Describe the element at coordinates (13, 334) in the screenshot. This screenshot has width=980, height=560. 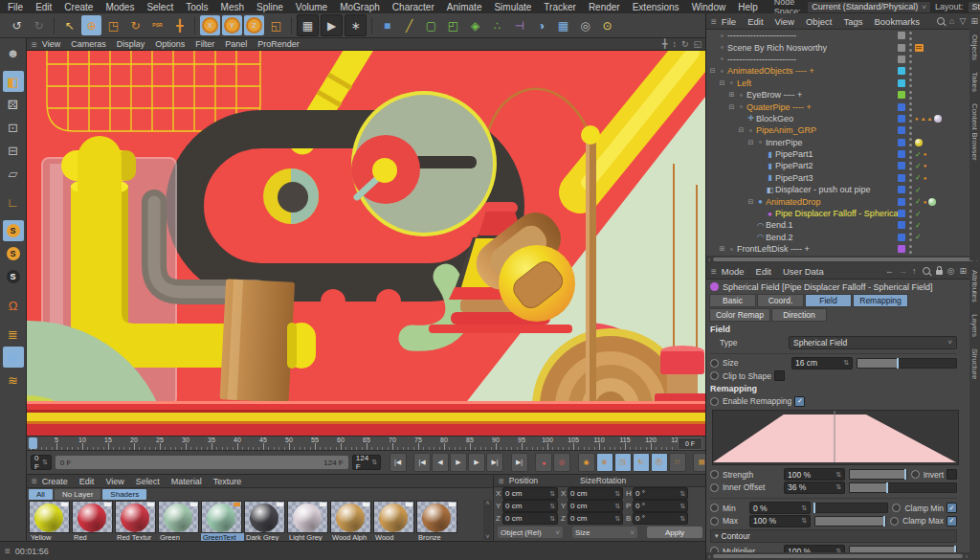
I see `workplane-grid-button: ≣` at that location.